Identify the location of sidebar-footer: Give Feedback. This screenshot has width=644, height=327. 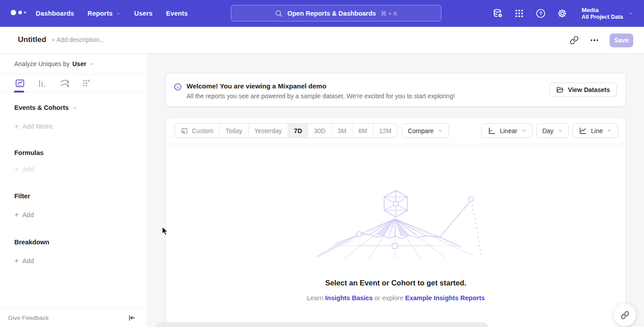
(73, 317).